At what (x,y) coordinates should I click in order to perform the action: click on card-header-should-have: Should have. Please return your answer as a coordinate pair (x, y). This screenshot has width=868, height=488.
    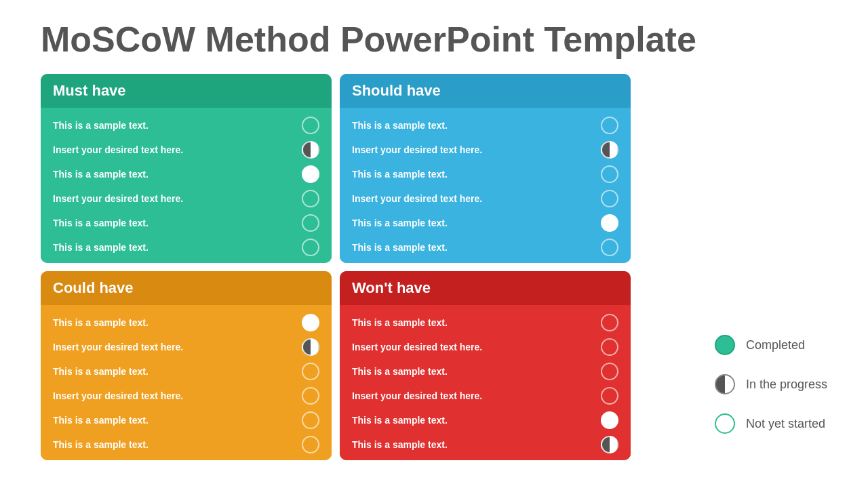
    Looking at the image, I should click on (486, 91).